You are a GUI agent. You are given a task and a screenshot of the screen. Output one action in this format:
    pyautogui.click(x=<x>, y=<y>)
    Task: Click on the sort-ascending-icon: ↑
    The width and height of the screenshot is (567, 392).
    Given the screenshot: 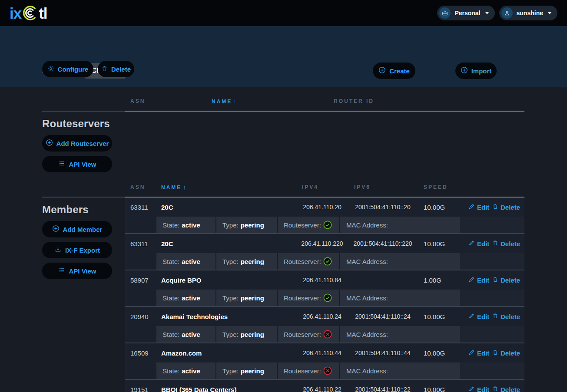 What is the action you would take?
    pyautogui.click(x=184, y=188)
    